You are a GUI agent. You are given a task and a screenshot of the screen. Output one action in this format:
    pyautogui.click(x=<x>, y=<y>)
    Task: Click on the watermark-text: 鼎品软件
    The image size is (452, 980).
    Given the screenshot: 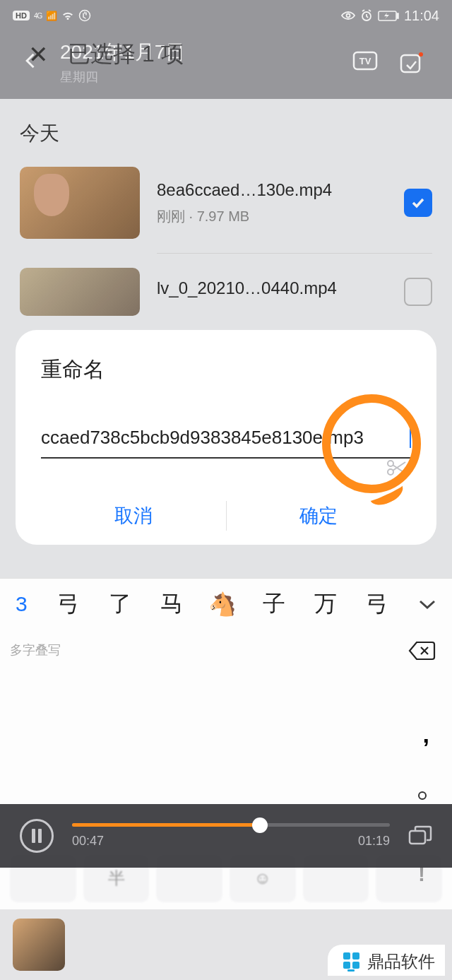 What is the action you would take?
    pyautogui.click(x=401, y=962)
    